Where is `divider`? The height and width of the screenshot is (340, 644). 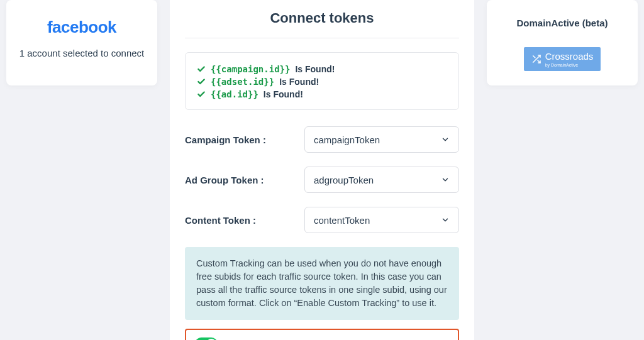 divider is located at coordinates (322, 38).